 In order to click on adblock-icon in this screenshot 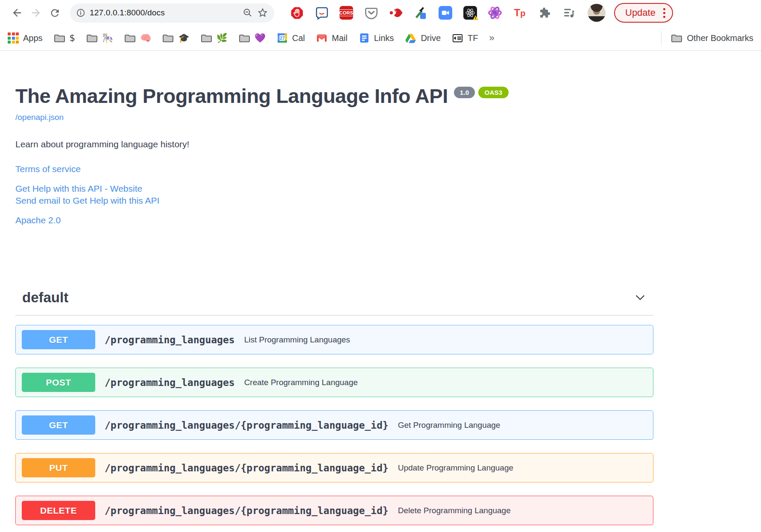, I will do `click(297, 13)`.